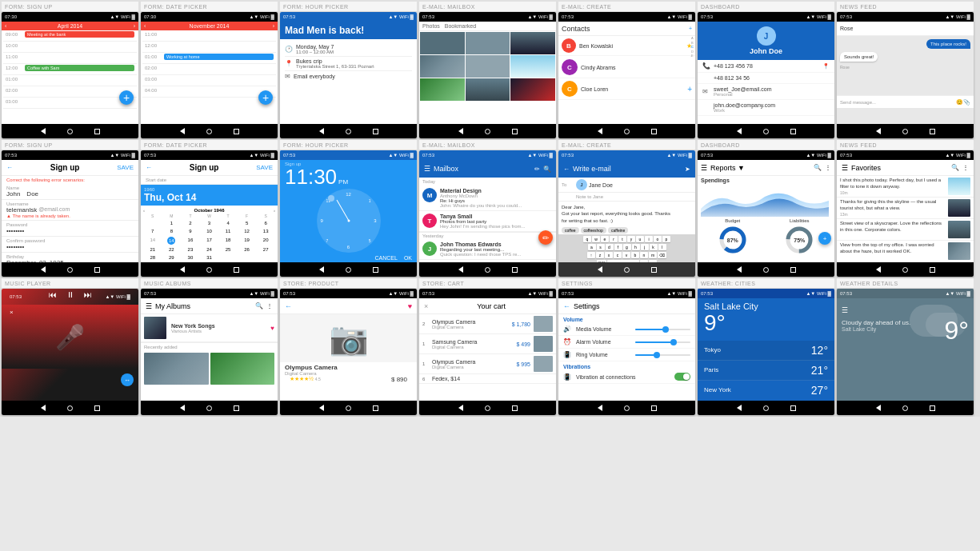 Image resolution: width=980 pixels, height=551 pixels. I want to click on card-label-2: FORM: DATE PICKER, so click(210, 6).